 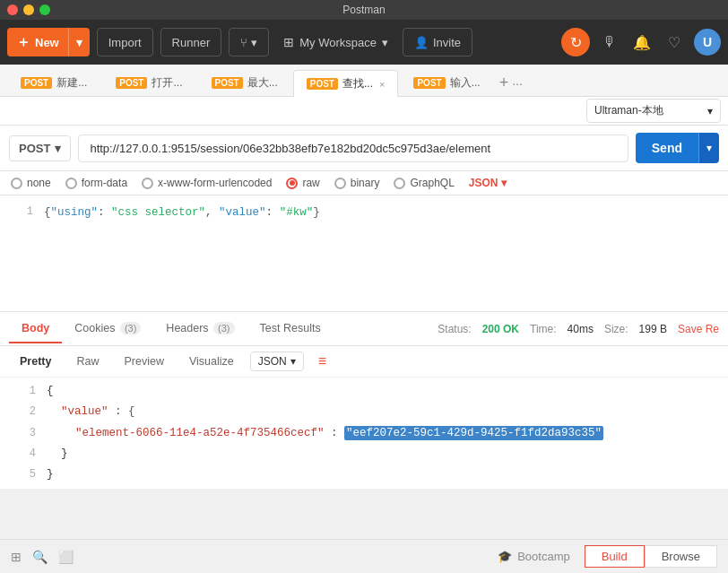 What do you see at coordinates (681, 556) in the screenshot?
I see `browse-button: Browse` at bounding box center [681, 556].